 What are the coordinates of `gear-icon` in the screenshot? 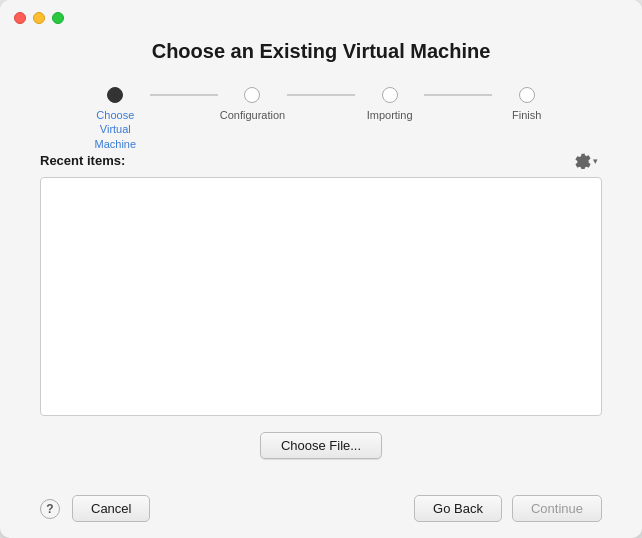 It's located at (583, 161).